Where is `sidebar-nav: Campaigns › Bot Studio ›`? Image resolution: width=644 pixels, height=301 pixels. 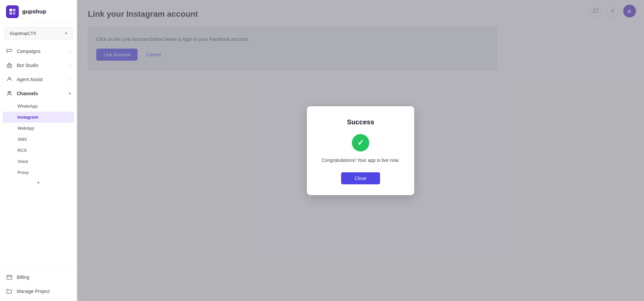
sidebar-nav: Campaigns › Bot Studio › is located at coordinates (38, 155).